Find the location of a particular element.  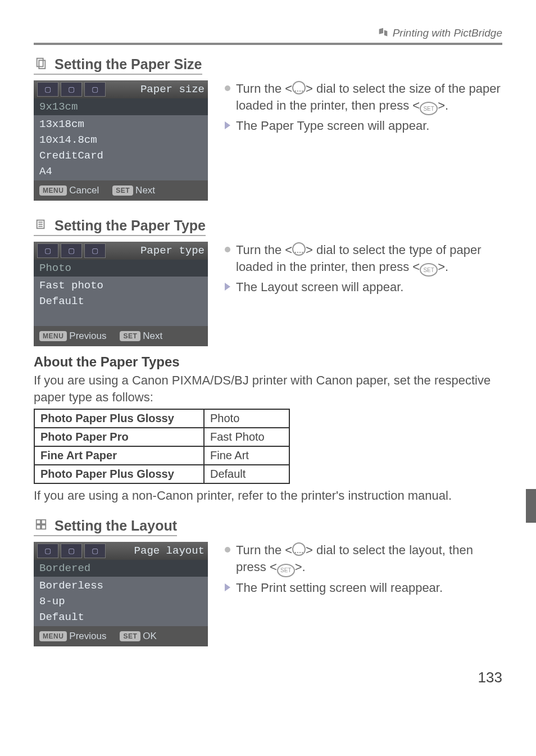

list-item-selected: Photo is located at coordinates (121, 268).